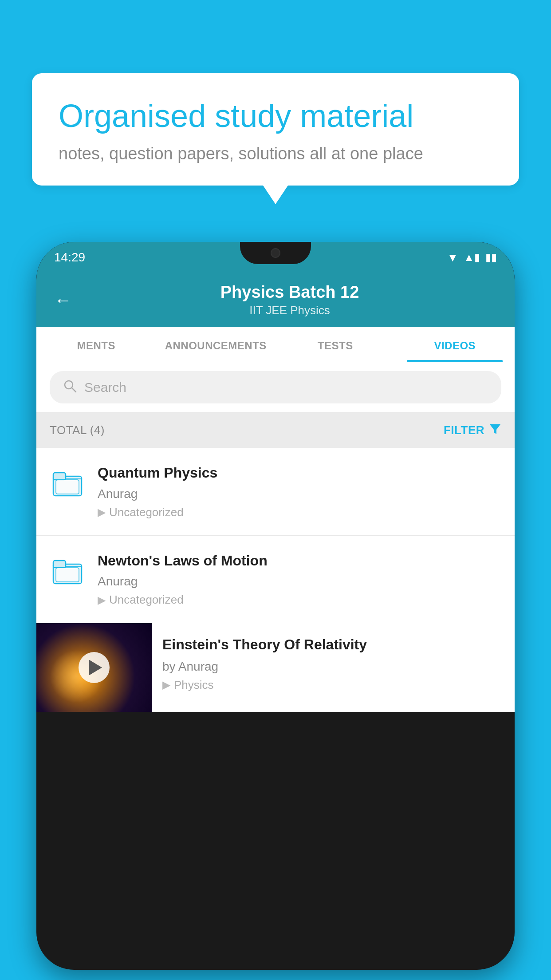 The width and height of the screenshot is (551, 980). Describe the element at coordinates (276, 492) in the screenshot. I see `list-item: Quantum Physics Anurag ▶ Uncategorized` at that location.